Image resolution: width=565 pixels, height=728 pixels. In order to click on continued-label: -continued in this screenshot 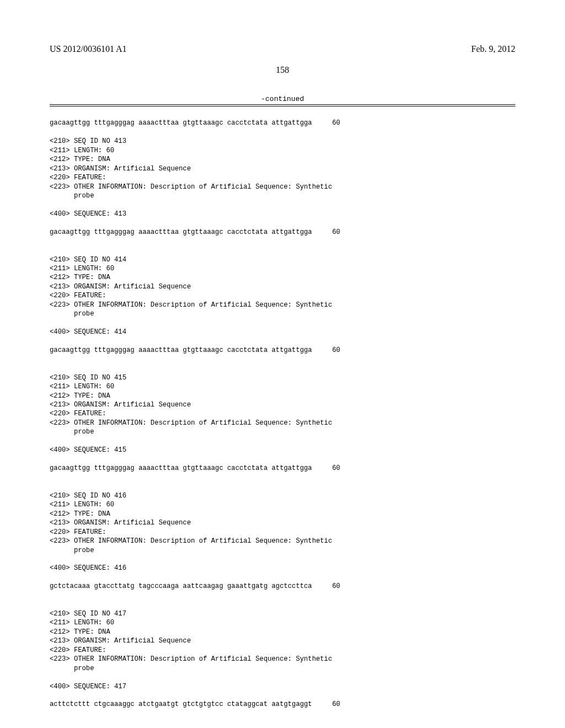, I will do `click(282, 99)`.